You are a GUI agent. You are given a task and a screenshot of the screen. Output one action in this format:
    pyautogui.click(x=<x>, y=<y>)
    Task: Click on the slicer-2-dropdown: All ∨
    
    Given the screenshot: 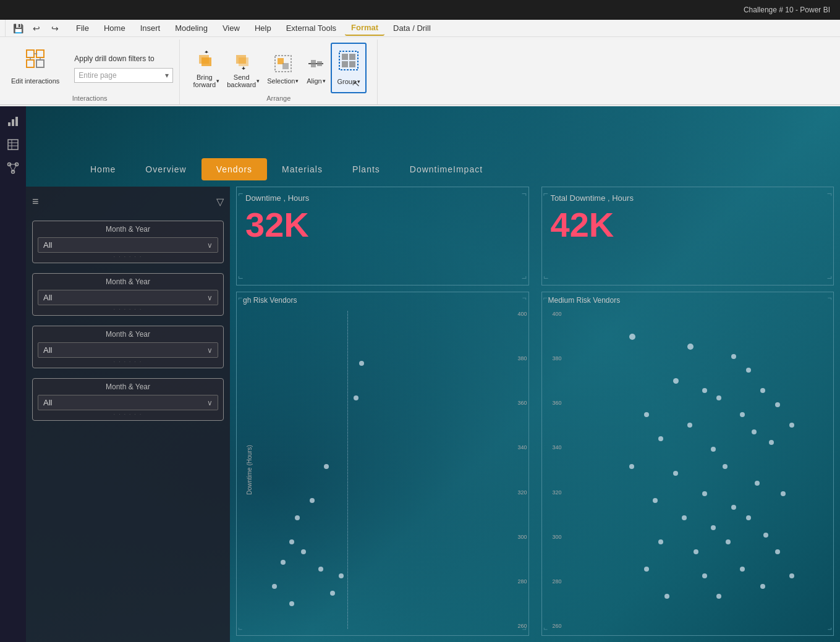 What is the action you would take?
    pyautogui.click(x=128, y=298)
    